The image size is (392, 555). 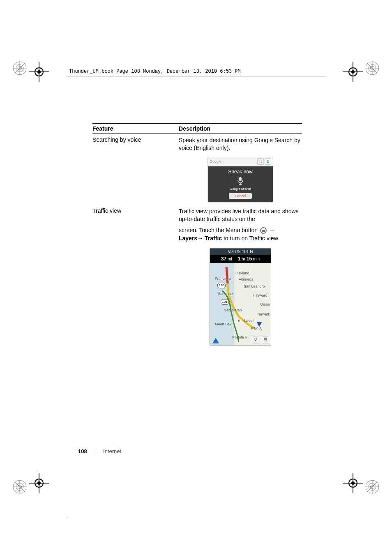 I want to click on feature-description: Layers→ Traffic to turn on Traffic view., so click(x=240, y=238).